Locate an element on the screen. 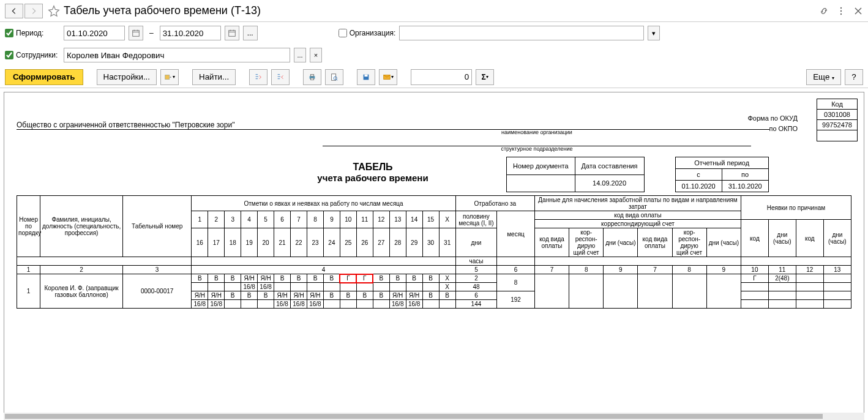  employees-picker-button: ... is located at coordinates (300, 55).